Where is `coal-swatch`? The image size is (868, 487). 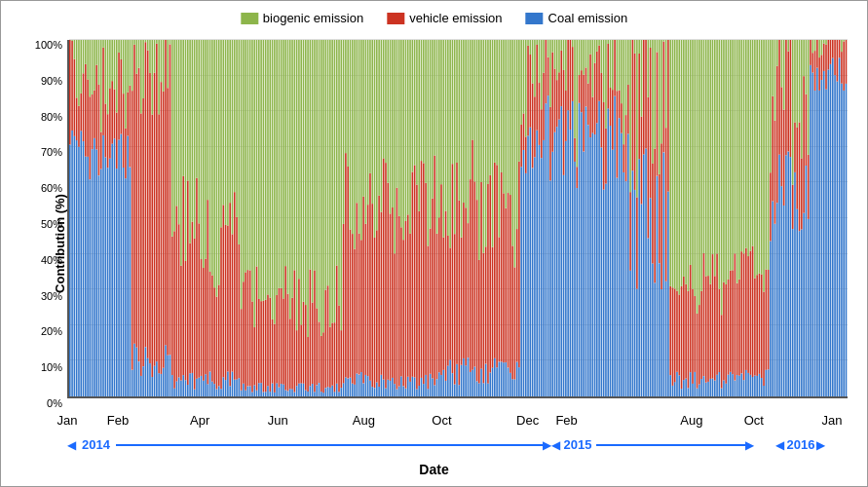 coal-swatch is located at coordinates (535, 19).